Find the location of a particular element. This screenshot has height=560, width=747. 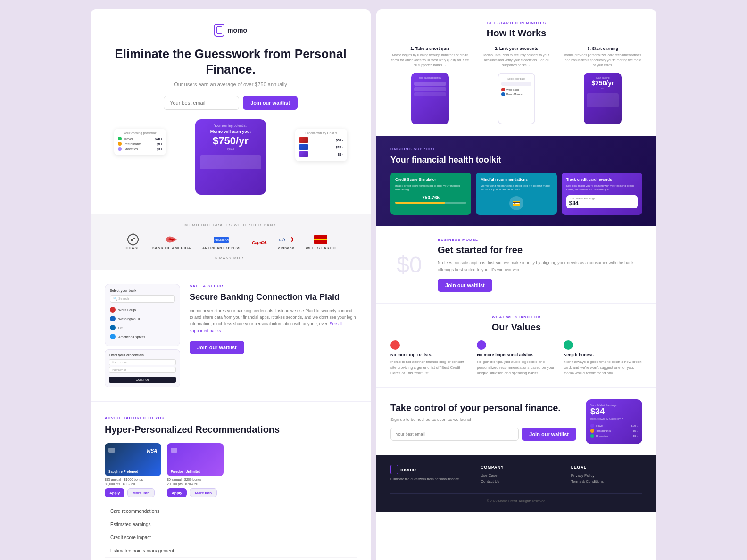

amex-logo: AMERICAN AMERICAN EXPRESS is located at coordinates (222, 242).